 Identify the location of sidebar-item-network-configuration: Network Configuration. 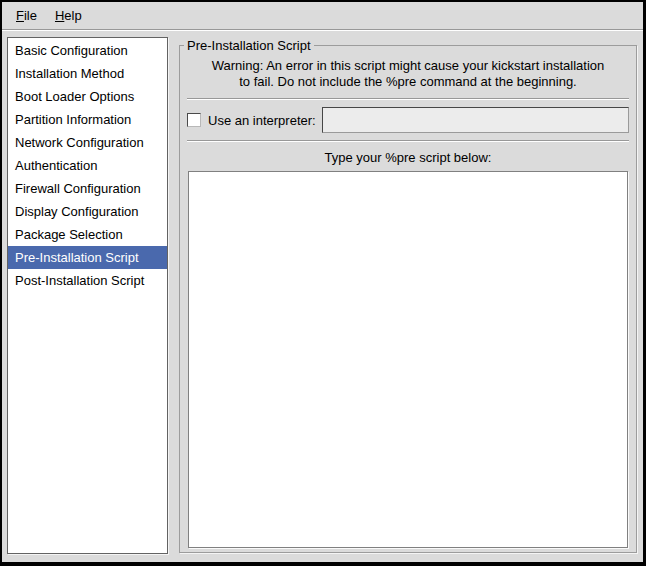
(88, 142).